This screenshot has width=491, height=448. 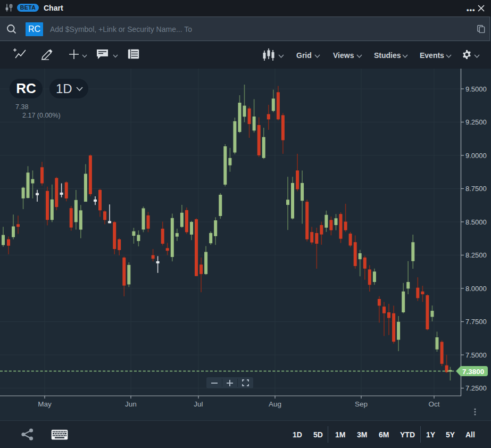 What do you see at coordinates (476, 89) in the screenshot?
I see `svg-text: 9.5000` at bounding box center [476, 89].